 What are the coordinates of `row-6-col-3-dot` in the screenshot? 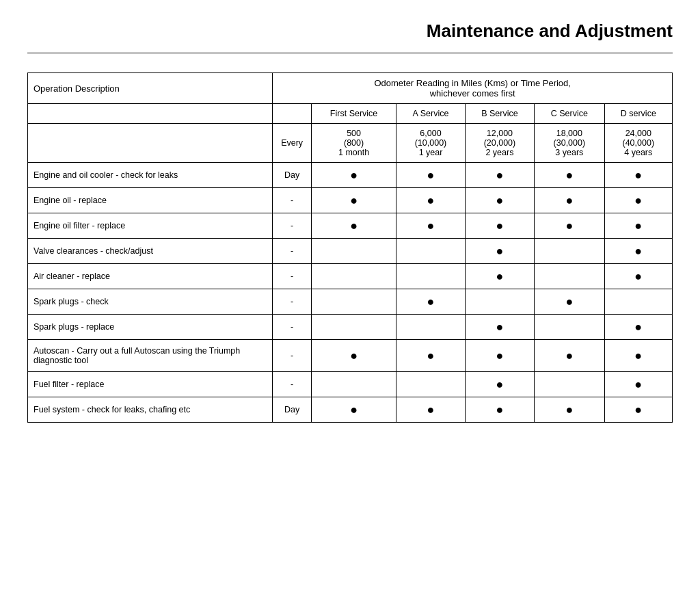 It's located at (569, 327).